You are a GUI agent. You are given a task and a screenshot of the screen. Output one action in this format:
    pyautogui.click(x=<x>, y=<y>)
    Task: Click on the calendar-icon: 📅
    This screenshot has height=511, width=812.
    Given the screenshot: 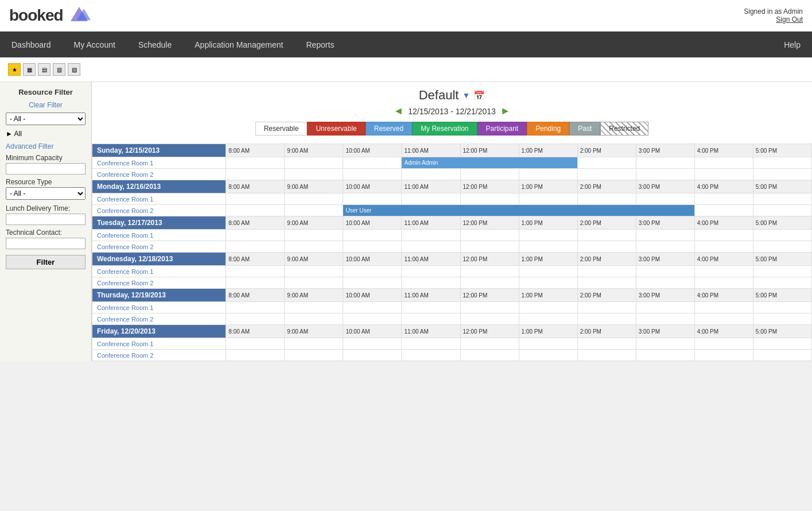 What is the action you would take?
    pyautogui.click(x=479, y=95)
    